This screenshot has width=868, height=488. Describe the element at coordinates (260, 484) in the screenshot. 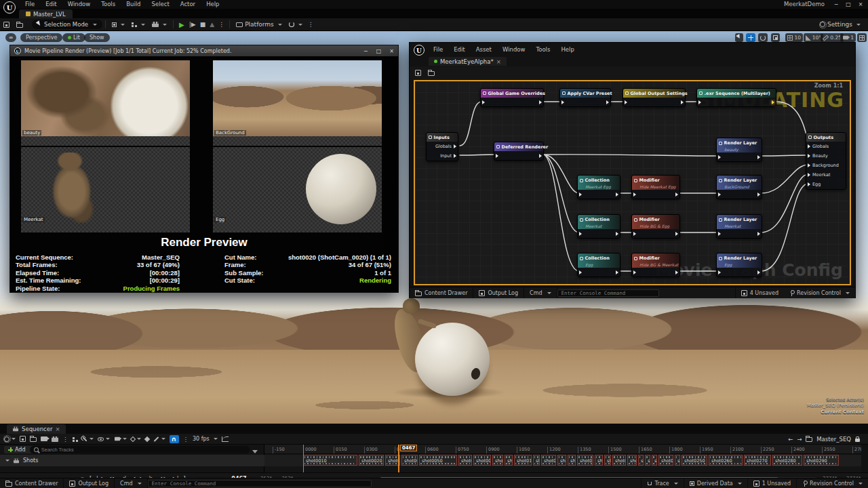

I see `console-command-input` at that location.